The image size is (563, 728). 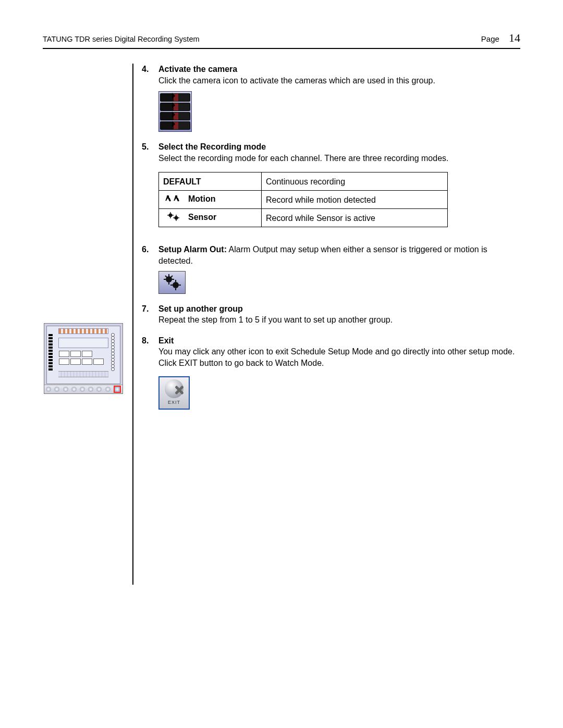 What do you see at coordinates (331, 372) in the screenshot?
I see `step-8: 8. Exit You may click any other icon to …` at bounding box center [331, 372].